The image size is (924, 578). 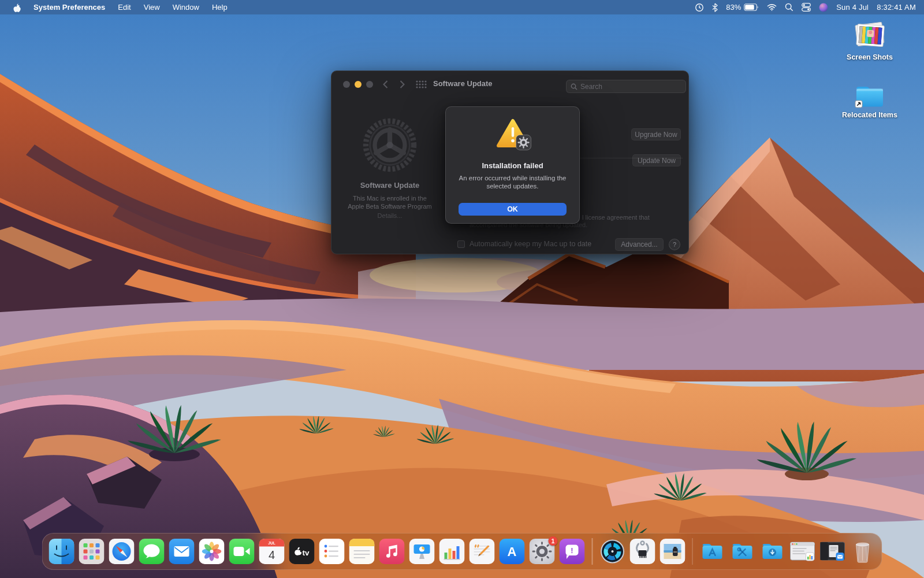 What do you see at coordinates (271, 543) in the screenshot?
I see `svg-text: JUL` at bounding box center [271, 543].